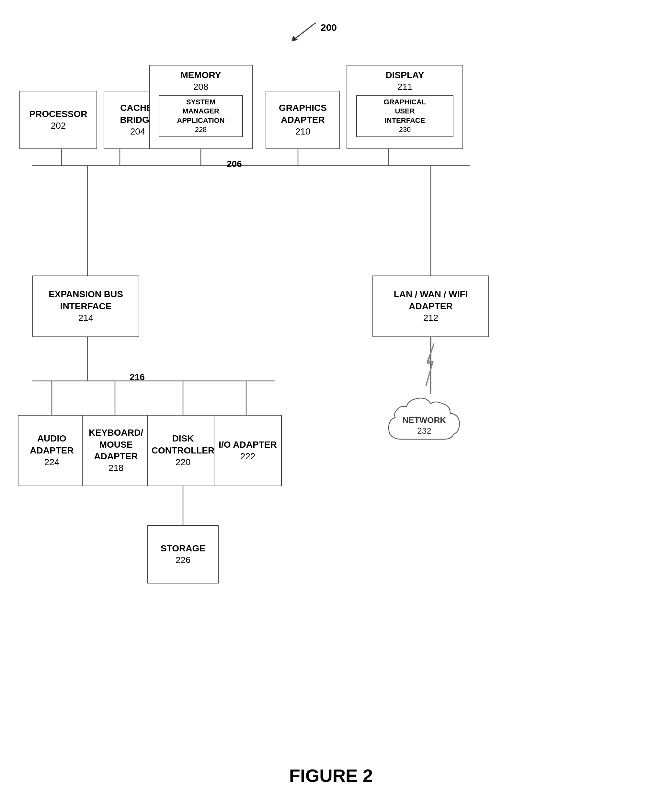 Image resolution: width=662 pixels, height=812 pixels. What do you see at coordinates (52, 450) in the screenshot?
I see `audio-adapter-node: AUDIOADAPTER 224` at bounding box center [52, 450].